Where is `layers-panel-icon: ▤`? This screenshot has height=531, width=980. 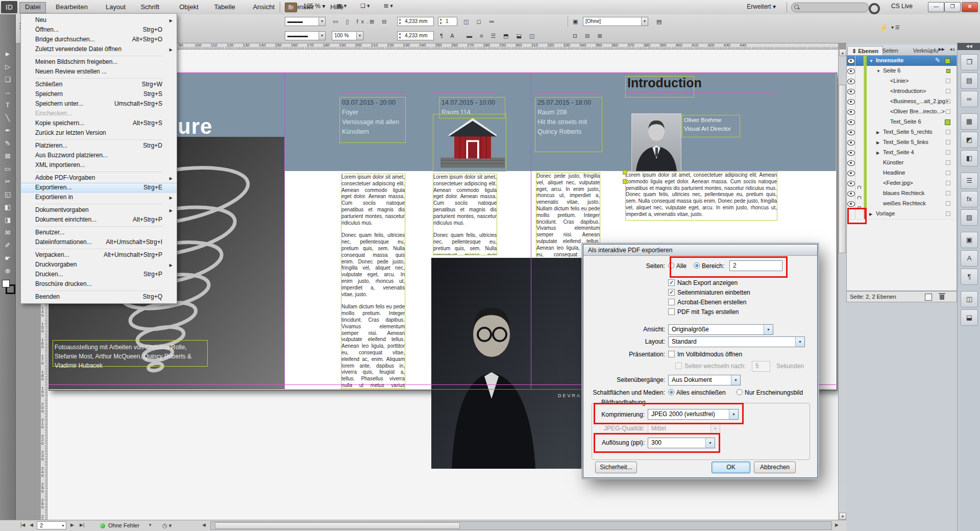
layers-panel-icon: ▤ is located at coordinates (969, 81).